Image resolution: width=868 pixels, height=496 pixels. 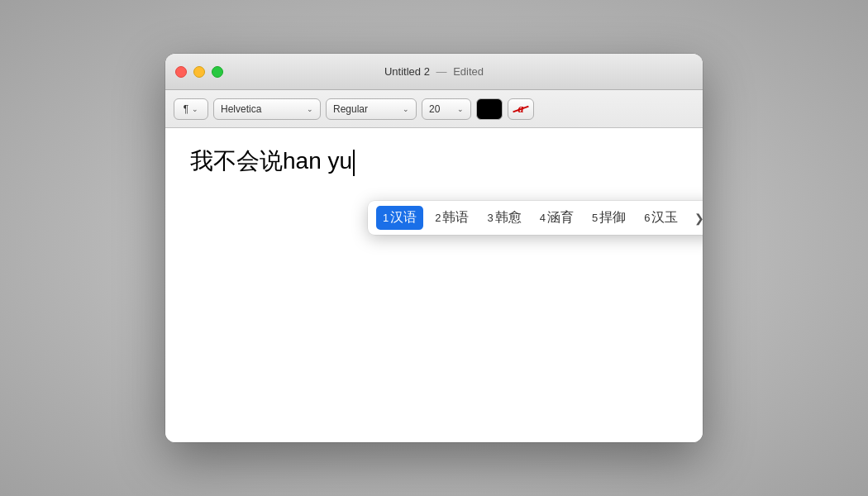 What do you see at coordinates (434, 71) in the screenshot?
I see `window-title: Untitled 2 — Edited` at bounding box center [434, 71].